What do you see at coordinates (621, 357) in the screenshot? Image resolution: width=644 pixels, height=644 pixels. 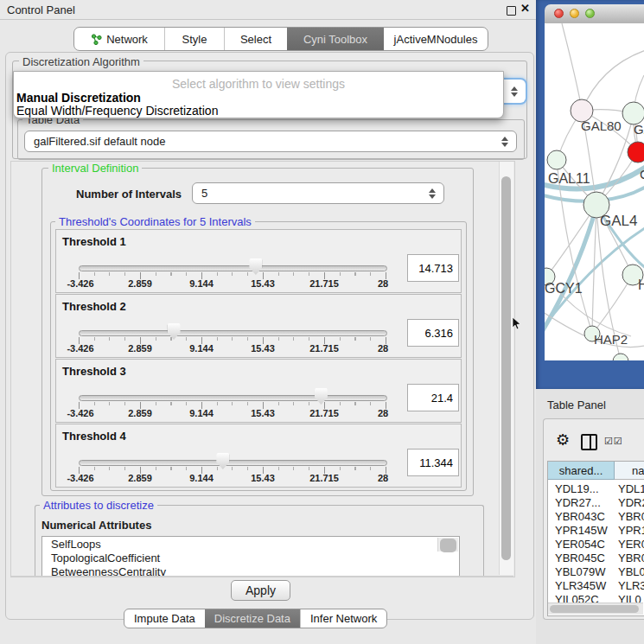 I see `network-node-bottom` at bounding box center [621, 357].